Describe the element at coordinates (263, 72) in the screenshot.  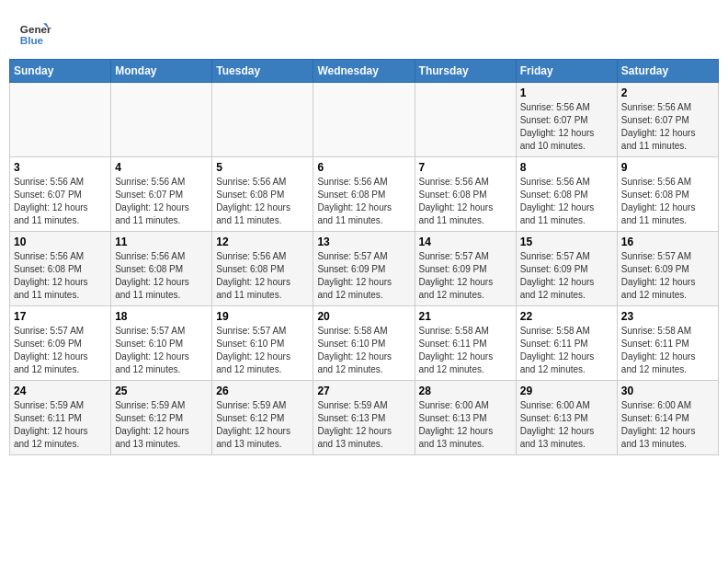
I see `weekday-header-tuesday: Tuesday` at that location.